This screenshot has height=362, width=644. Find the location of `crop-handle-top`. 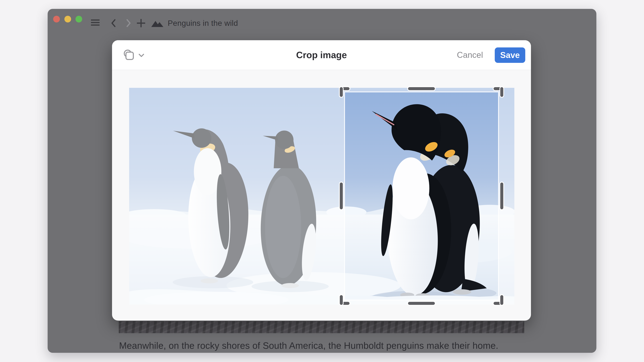

crop-handle-top is located at coordinates (422, 89).